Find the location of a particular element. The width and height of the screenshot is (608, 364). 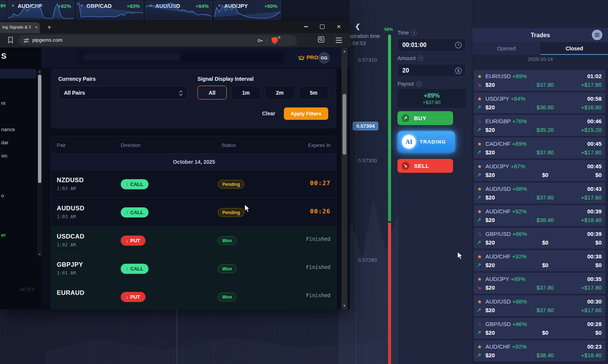

window-minimize-button is located at coordinates (306, 27).